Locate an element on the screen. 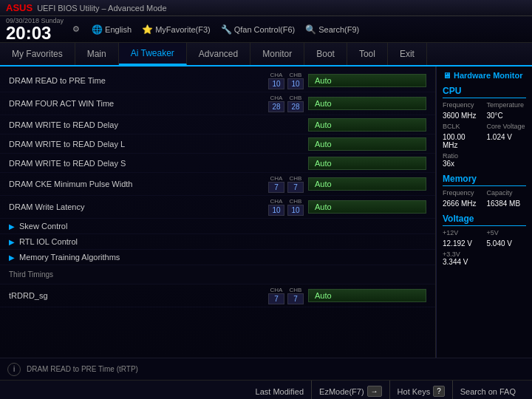 This screenshot has height=399, width=532. language-selector: 🌐 English is located at coordinates (112, 30).